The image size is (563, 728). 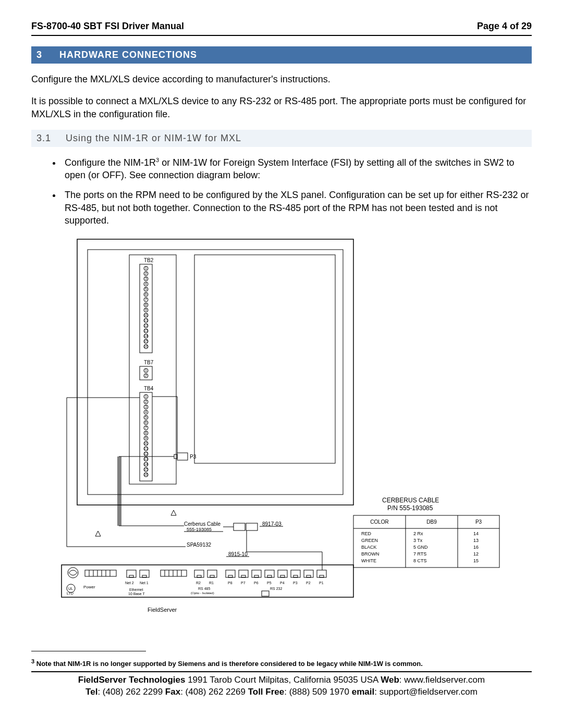 What do you see at coordinates (366, 534) in the screenshot?
I see `svg-text: RED` at bounding box center [366, 534].